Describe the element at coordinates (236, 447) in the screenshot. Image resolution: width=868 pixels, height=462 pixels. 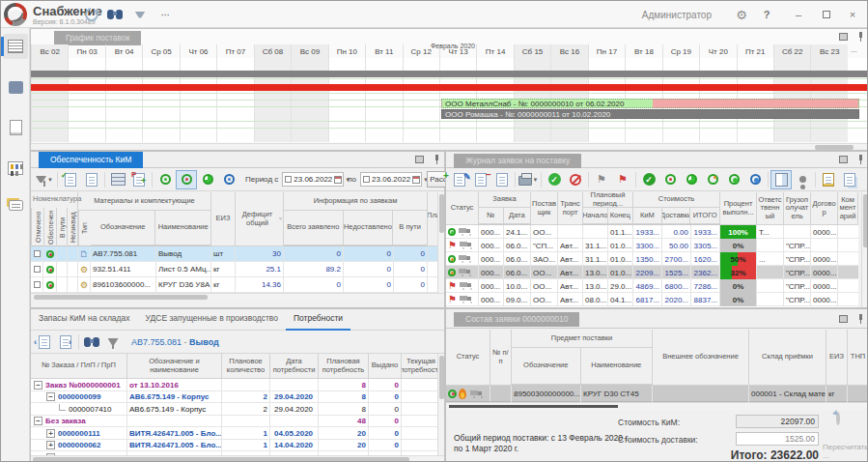
I see `tree-row: +0000000062ВИТЯ.426471.005 - Бло...114.0…` at that location.